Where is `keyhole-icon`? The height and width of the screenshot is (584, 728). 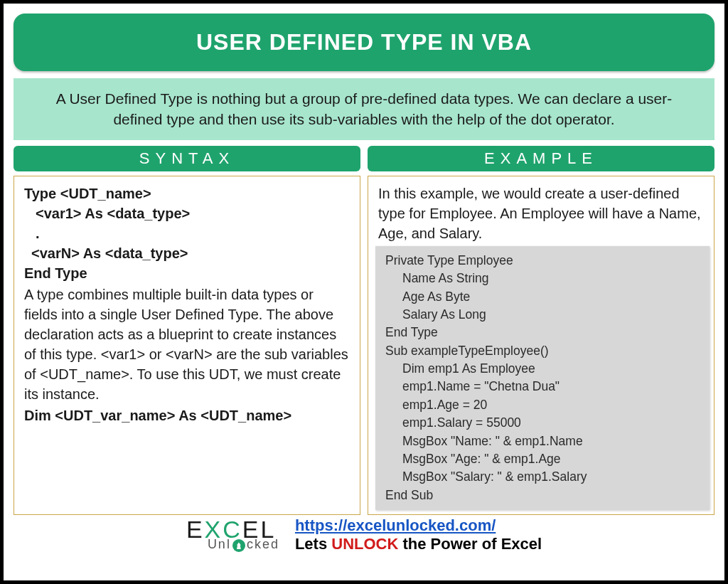
keyhole-icon is located at coordinates (239, 546).